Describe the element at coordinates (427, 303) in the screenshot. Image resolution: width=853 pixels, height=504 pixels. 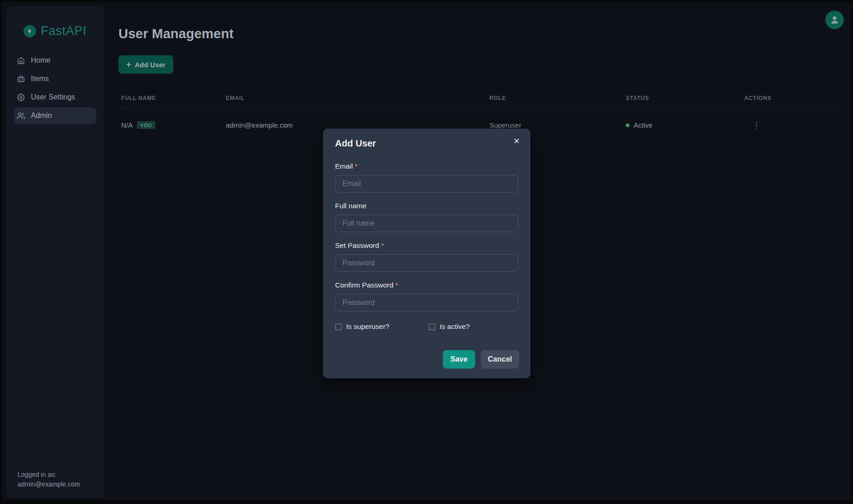
I see `confirm-password-field` at that location.